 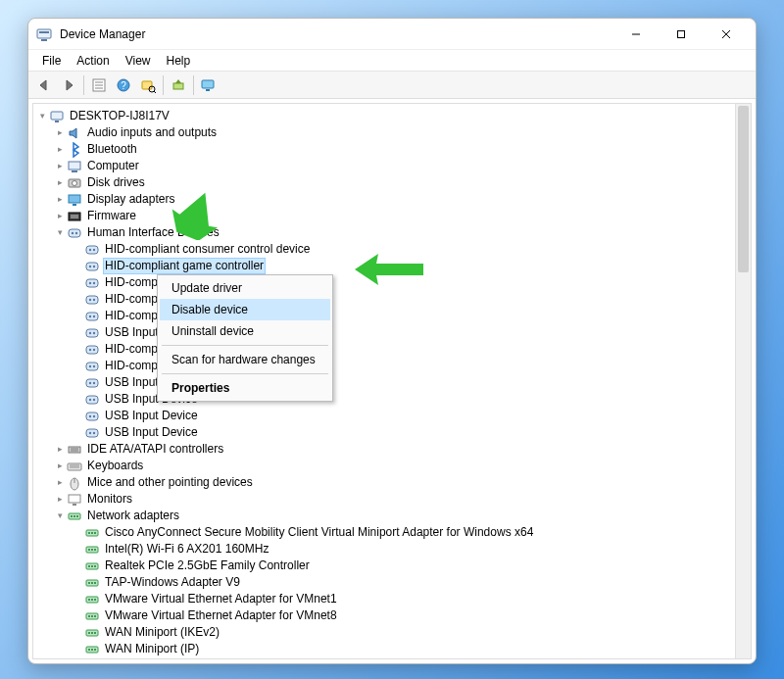 I want to click on category-audio: ▸Audio inputs and outputs, so click(x=392, y=133).